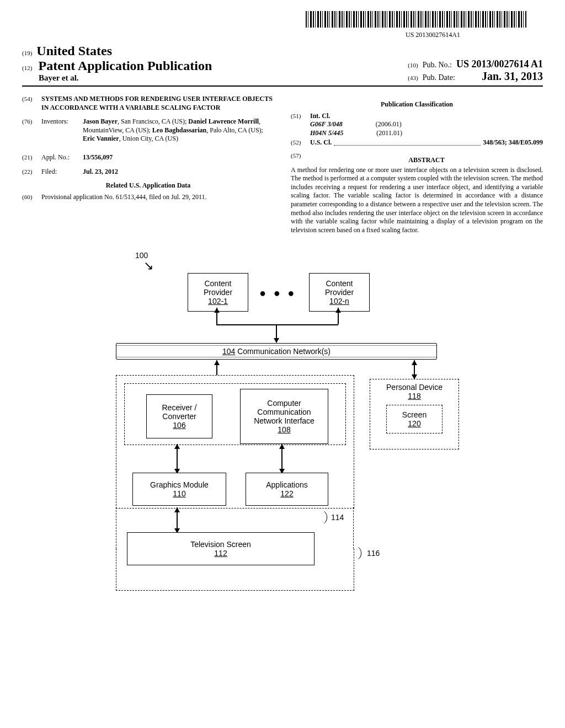  I want to click on code-52: (52), so click(300, 143).